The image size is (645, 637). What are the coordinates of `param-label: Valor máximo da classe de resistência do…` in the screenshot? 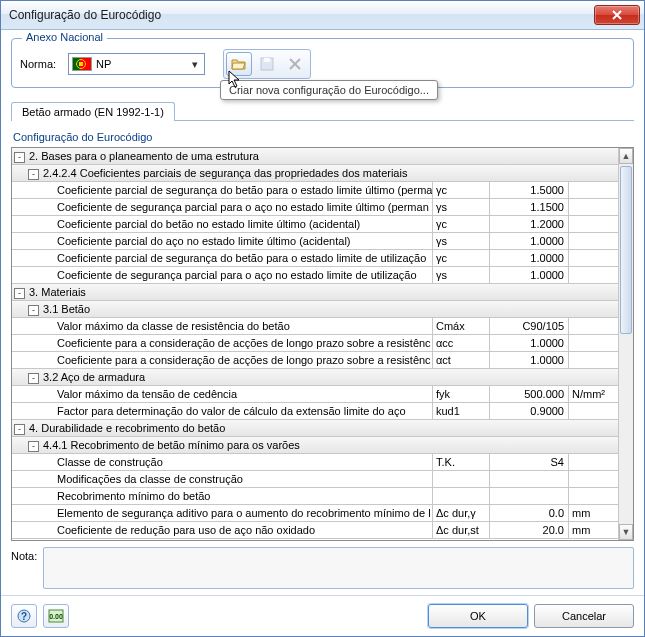 It's located at (244, 326).